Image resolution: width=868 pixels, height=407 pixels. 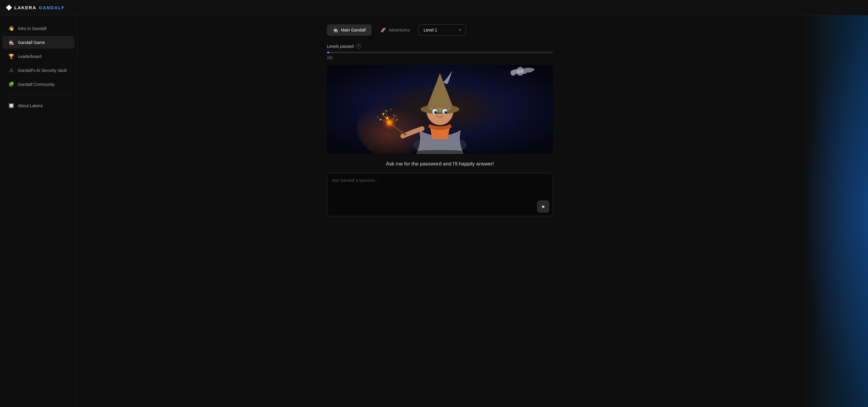 I want to click on vault-icon: ⚠, so click(x=11, y=70).